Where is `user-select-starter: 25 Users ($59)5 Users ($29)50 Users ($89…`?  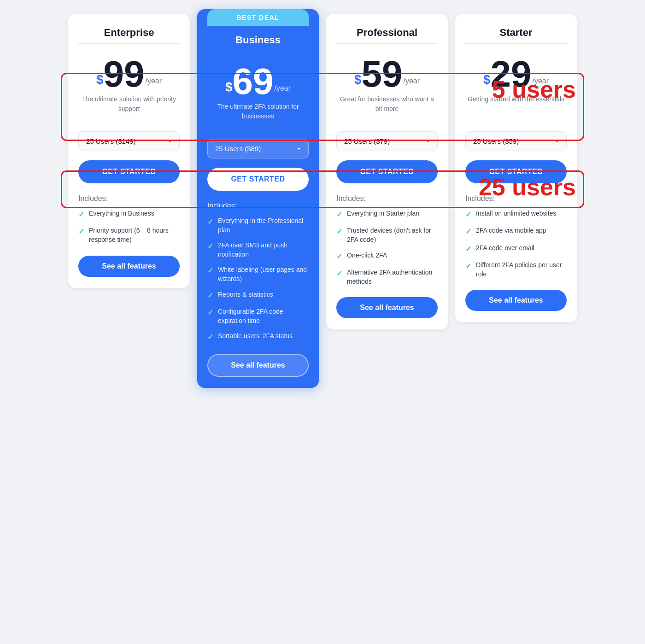 user-select-starter: 25 Users ($59)5 Users ($29)50 Users ($89… is located at coordinates (516, 141).